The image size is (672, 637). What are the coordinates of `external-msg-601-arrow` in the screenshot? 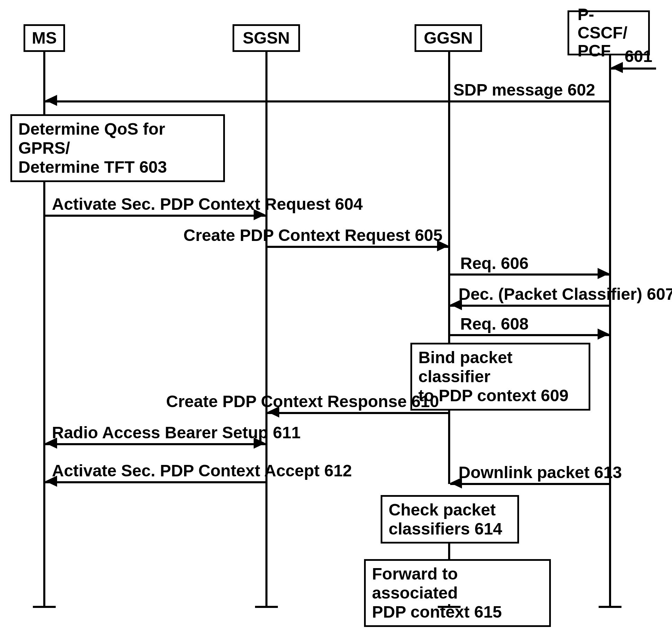 It's located at (617, 68).